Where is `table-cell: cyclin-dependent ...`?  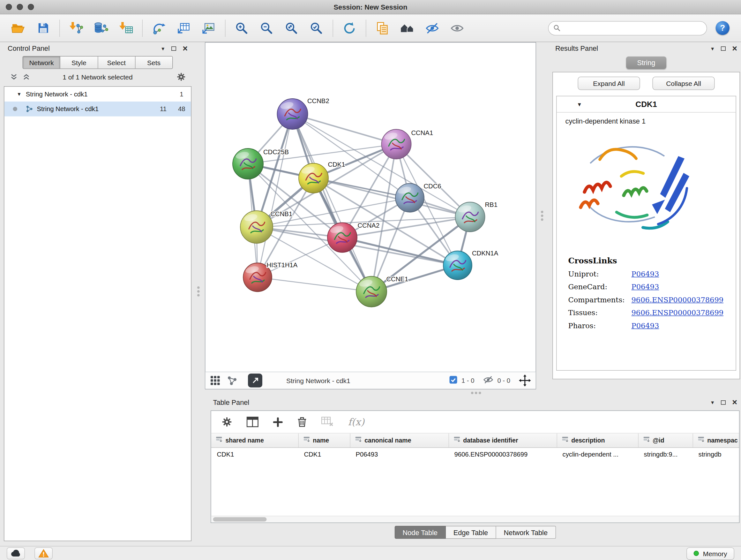 table-cell: cyclin-dependent ... is located at coordinates (598, 454).